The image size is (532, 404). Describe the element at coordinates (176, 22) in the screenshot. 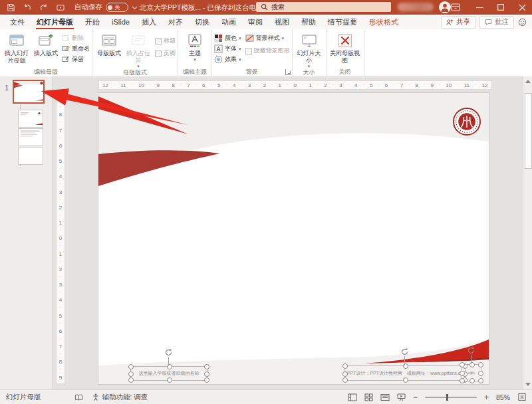

I see `tab-align: 对齐` at that location.